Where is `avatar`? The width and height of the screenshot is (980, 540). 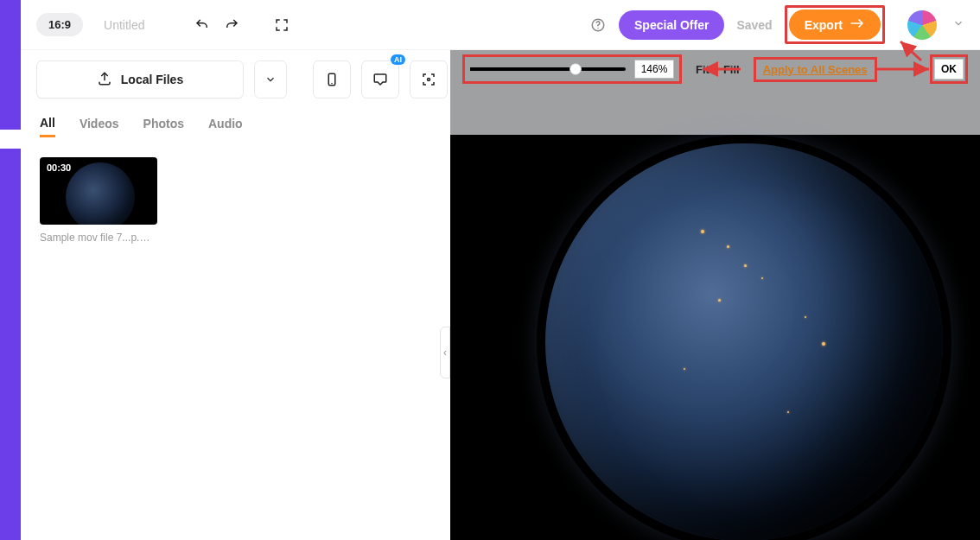
avatar is located at coordinates (922, 25).